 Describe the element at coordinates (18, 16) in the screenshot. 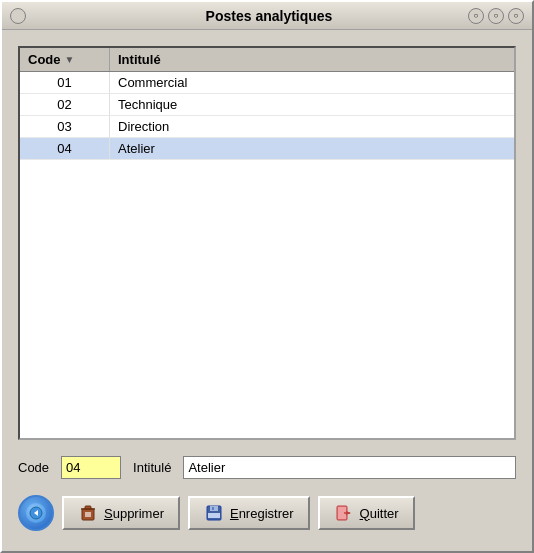

I see `window-control-btn` at that location.